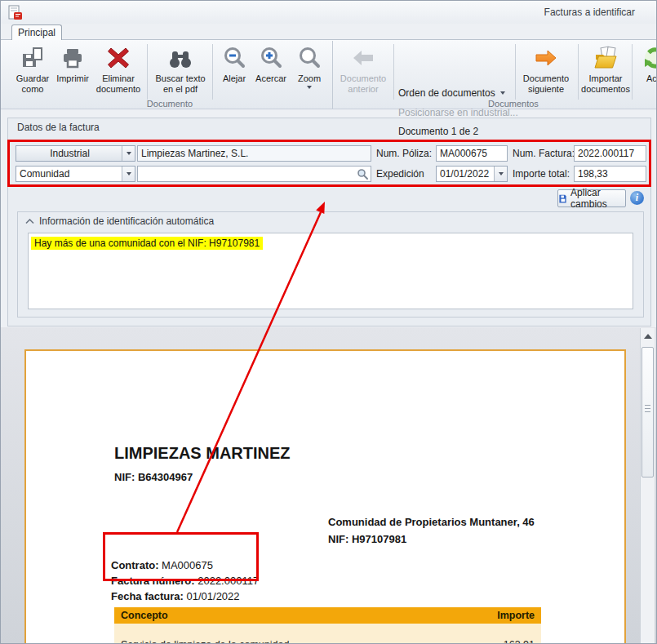 This screenshot has width=657, height=644. Describe the element at coordinates (544, 153) in the screenshot. I see `factura-label: Num. Factura:` at that location.